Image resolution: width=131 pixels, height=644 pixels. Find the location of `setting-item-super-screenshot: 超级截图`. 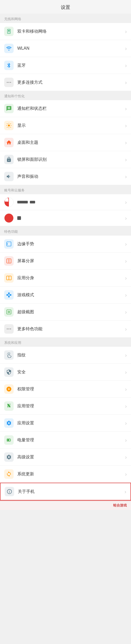

setting-item-super-screenshot: 超级截图 is located at coordinates (66, 312).